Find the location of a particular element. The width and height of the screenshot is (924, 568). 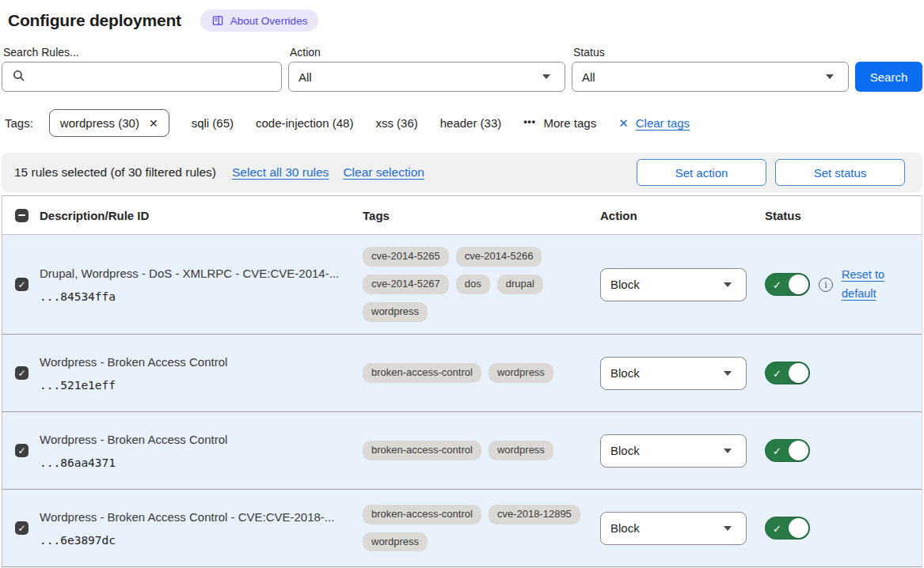

close-icon: ✕ is located at coordinates (624, 123).